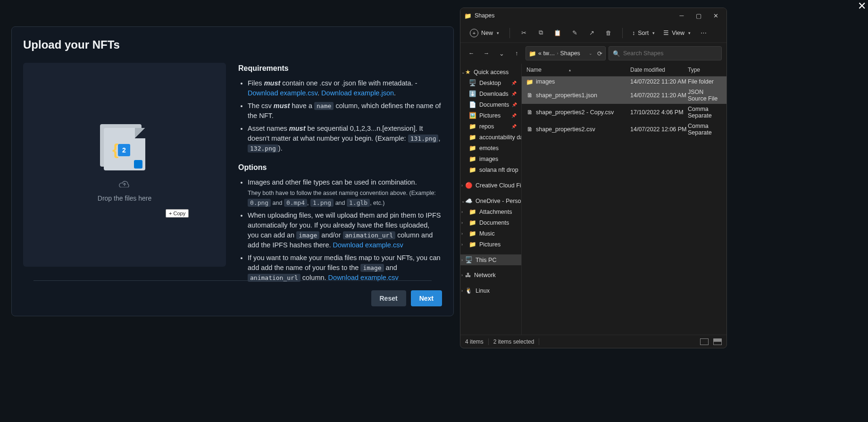 The image size is (868, 422). I want to click on file-row: 📁images 14/07/2022 11:20 AM File folder, so click(624, 82).